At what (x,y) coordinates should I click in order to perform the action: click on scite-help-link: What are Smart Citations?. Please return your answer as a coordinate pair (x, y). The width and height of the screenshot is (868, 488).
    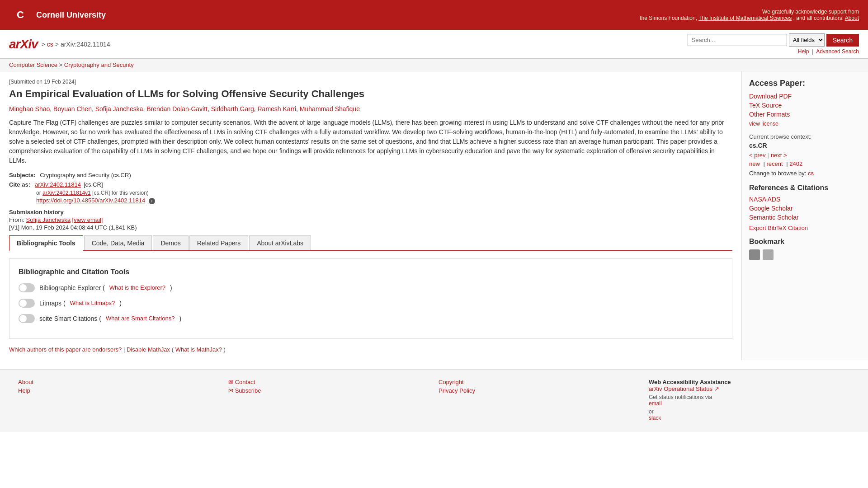
    Looking at the image, I should click on (140, 318).